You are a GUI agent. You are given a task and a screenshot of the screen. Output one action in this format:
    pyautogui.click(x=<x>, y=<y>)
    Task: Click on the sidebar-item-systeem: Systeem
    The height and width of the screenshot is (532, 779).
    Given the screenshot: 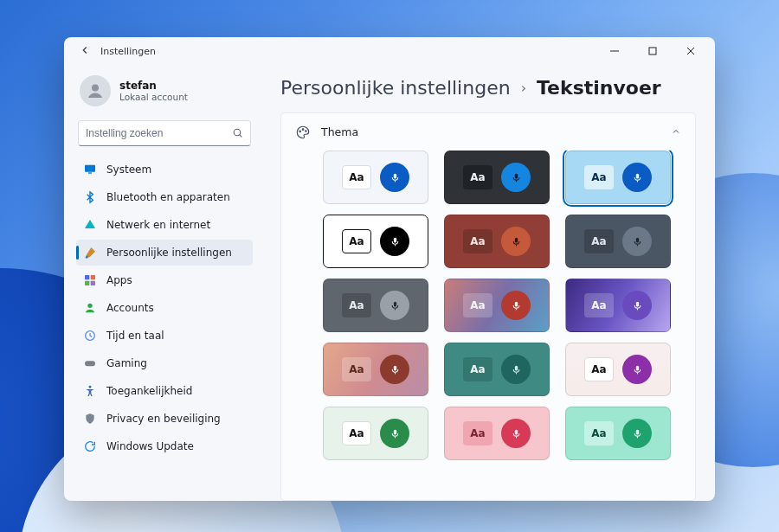 What is the action you would take?
    pyautogui.click(x=164, y=170)
    